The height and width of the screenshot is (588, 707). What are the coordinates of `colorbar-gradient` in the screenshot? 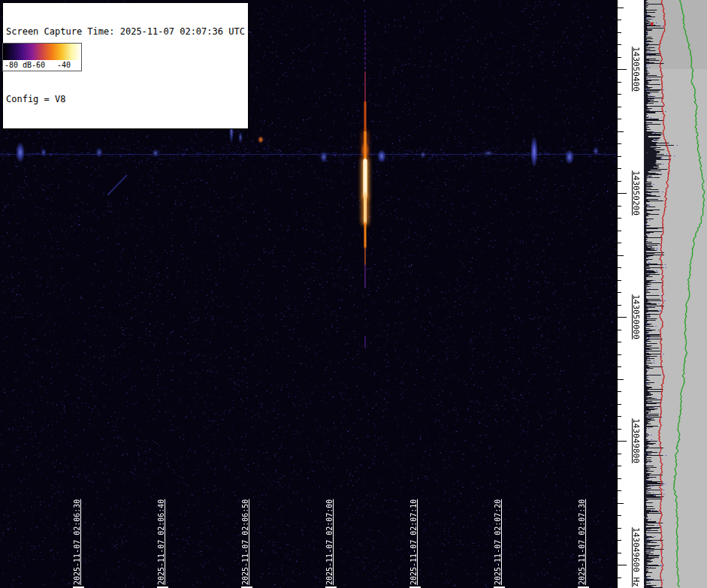 It's located at (42, 52).